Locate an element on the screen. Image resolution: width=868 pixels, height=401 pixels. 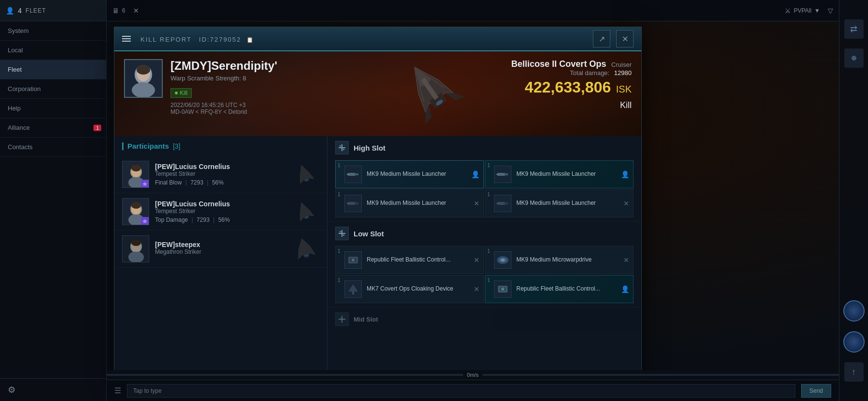
isk-row: 422,633,806 ISK is located at coordinates (564, 87).